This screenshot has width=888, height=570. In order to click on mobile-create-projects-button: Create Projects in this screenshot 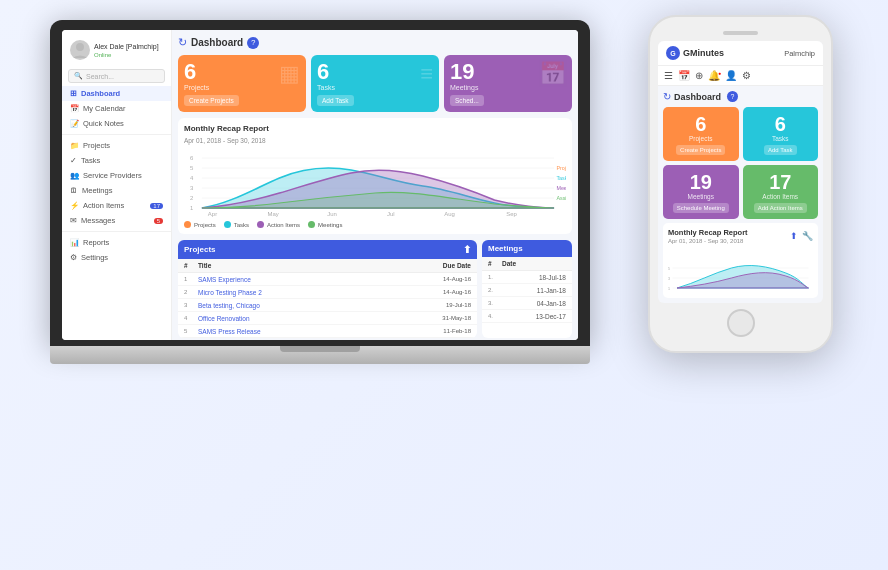, I will do `click(700, 150)`.